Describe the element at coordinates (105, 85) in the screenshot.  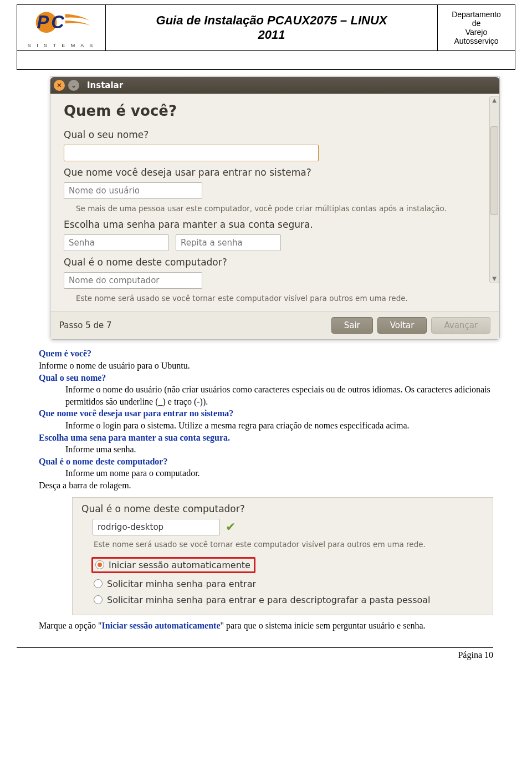
I see `window-title: Instalar` at that location.